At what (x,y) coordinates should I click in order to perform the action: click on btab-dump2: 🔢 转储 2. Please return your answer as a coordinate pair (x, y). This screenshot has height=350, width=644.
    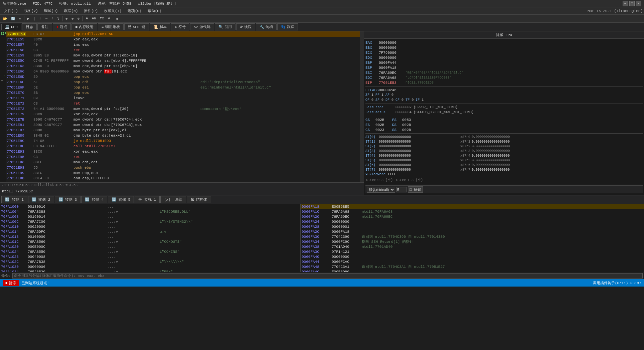
    Looking at the image, I should click on (41, 200).